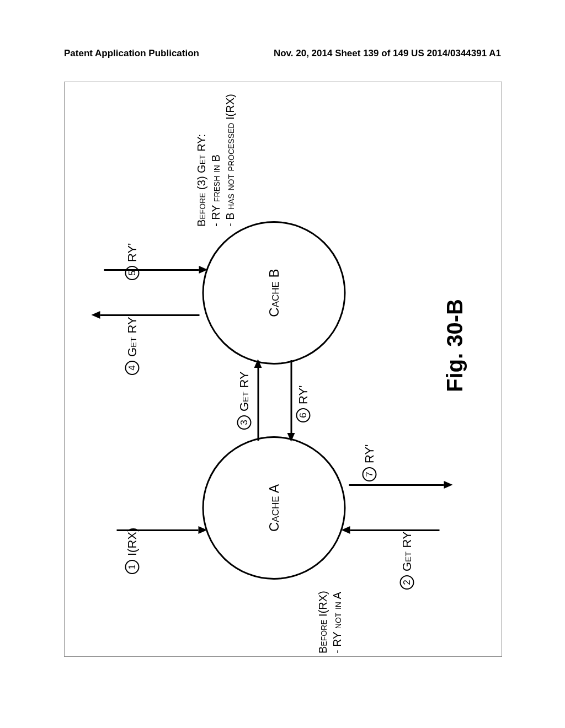 Image resolution: width=565 pixels, height=728 pixels. What do you see at coordinates (274, 508) in the screenshot?
I see `cache-a-node: Cache A` at bounding box center [274, 508].